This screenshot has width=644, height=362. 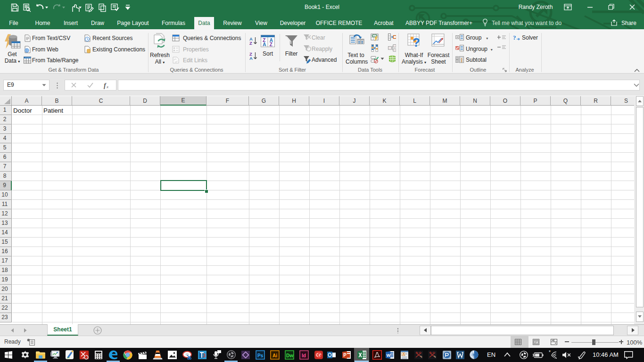 I want to click on svg-text: Id, so click(x=304, y=355).